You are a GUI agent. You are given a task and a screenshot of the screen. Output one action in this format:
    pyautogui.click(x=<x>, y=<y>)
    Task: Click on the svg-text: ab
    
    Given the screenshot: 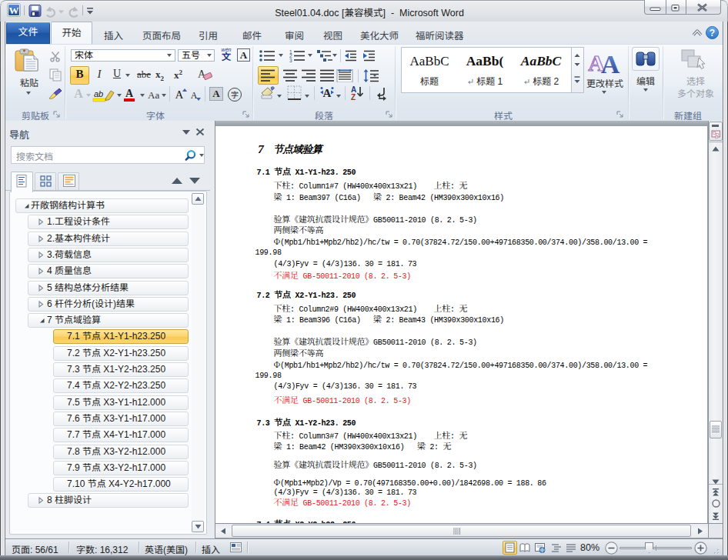 What is the action you would take?
    pyautogui.click(x=99, y=94)
    